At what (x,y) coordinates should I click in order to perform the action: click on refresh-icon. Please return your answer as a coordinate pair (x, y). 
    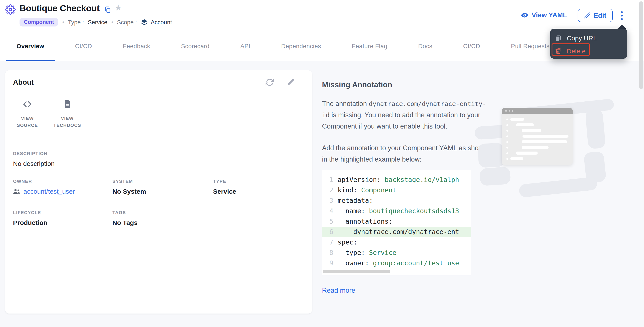
    Looking at the image, I should click on (270, 82).